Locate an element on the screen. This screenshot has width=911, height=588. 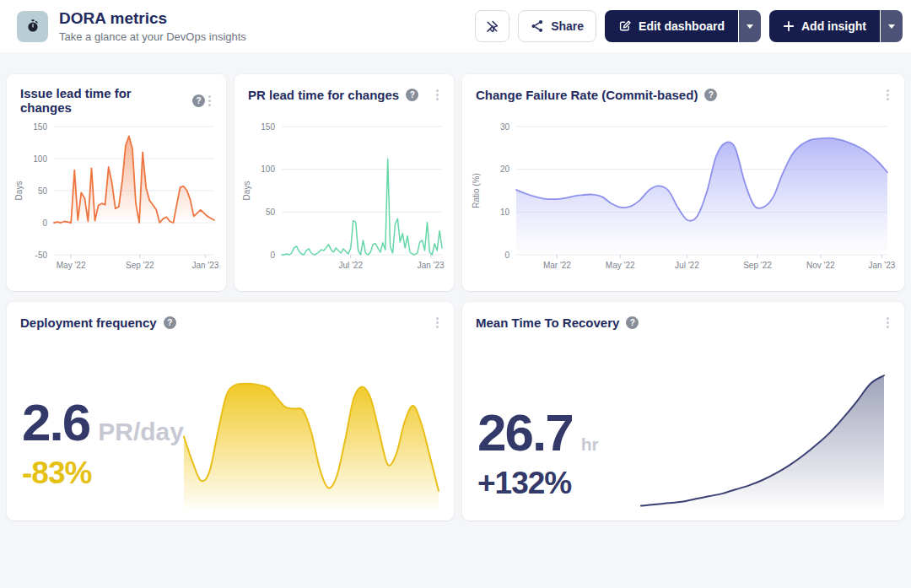
page-title: DORA metrics is located at coordinates (153, 19).